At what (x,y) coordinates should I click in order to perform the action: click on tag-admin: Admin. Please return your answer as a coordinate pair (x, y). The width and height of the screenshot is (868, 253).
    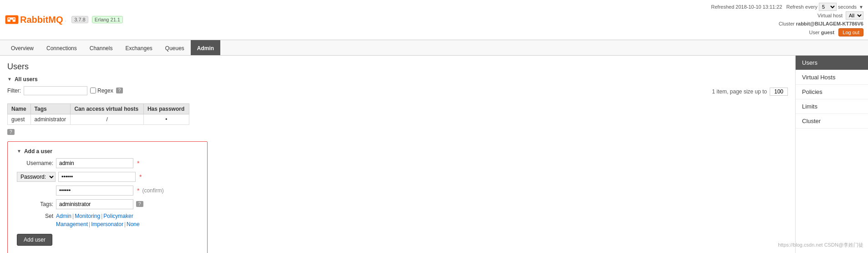
    Looking at the image, I should click on (64, 216).